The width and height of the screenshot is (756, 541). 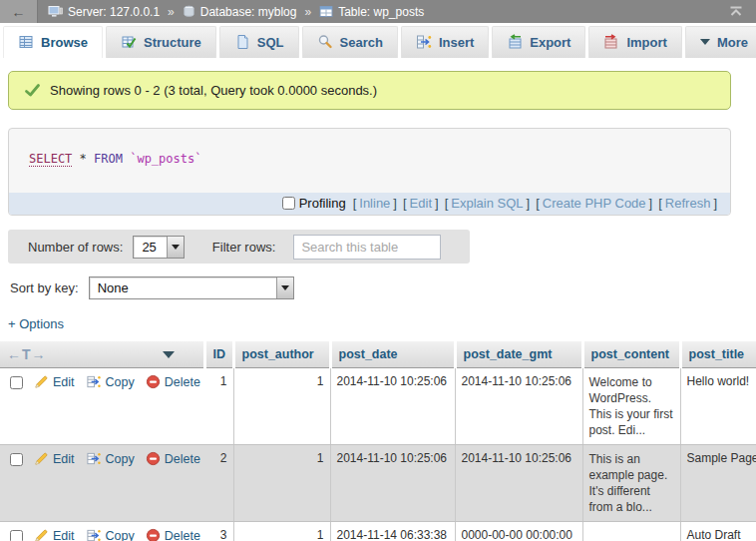 What do you see at coordinates (445, 42) in the screenshot?
I see `tab-insert: Insert` at bounding box center [445, 42].